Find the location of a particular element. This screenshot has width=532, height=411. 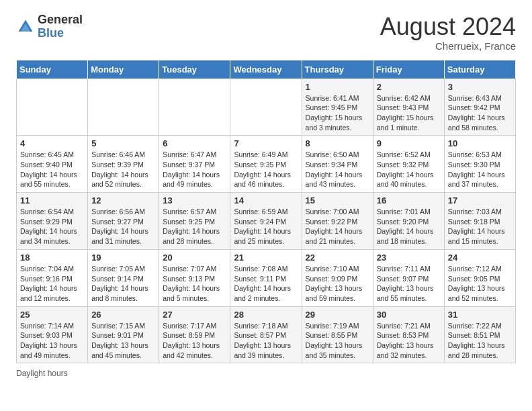

day-info: Sunrise: 6:49 AM Sunset: 9:35 PM Dayligh… is located at coordinates (266, 169).